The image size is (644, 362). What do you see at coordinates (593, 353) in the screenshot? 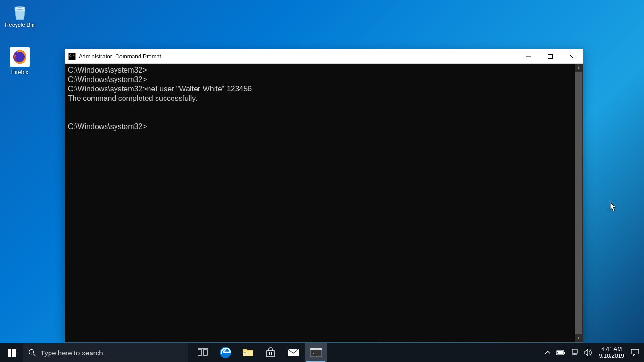
I see `system-tray: 4:41 AM 9/10/2019` at bounding box center [593, 353].